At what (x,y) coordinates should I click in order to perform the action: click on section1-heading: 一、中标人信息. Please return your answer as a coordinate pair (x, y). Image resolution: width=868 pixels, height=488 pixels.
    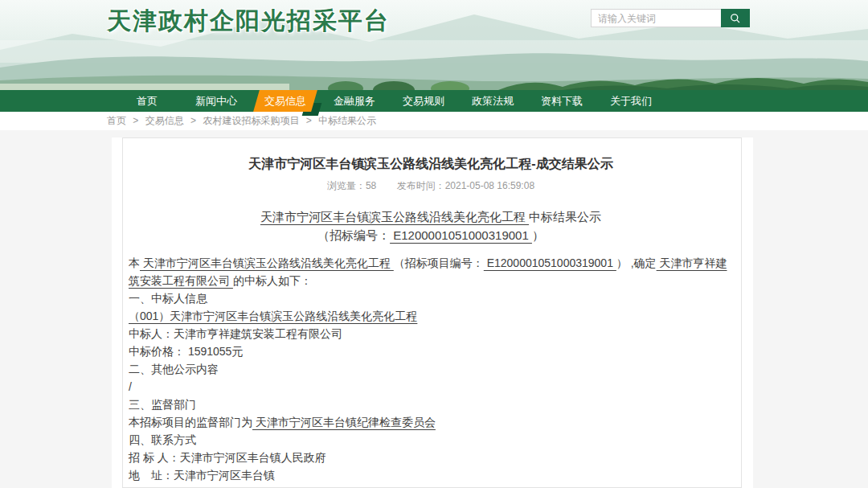
    Looking at the image, I should click on (431, 298).